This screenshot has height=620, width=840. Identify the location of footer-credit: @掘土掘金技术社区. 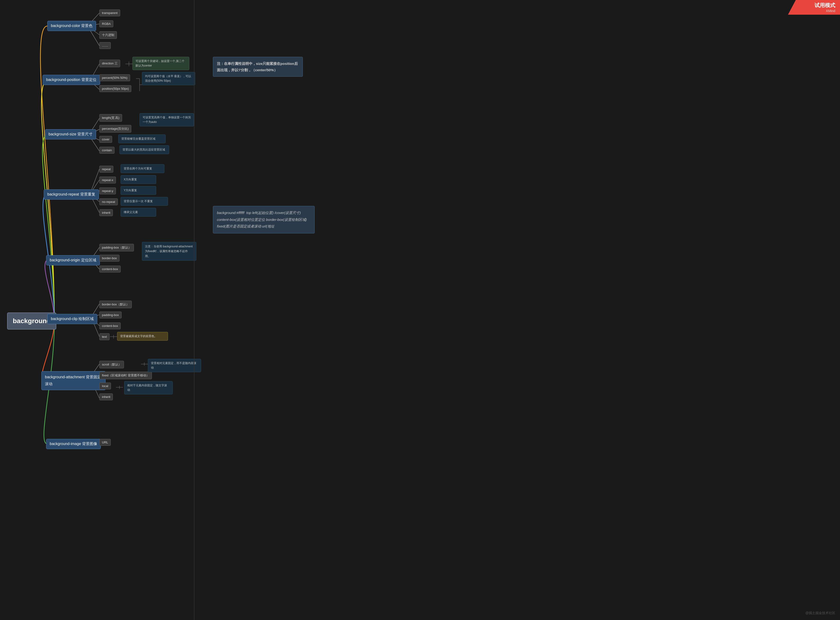
(820, 613).